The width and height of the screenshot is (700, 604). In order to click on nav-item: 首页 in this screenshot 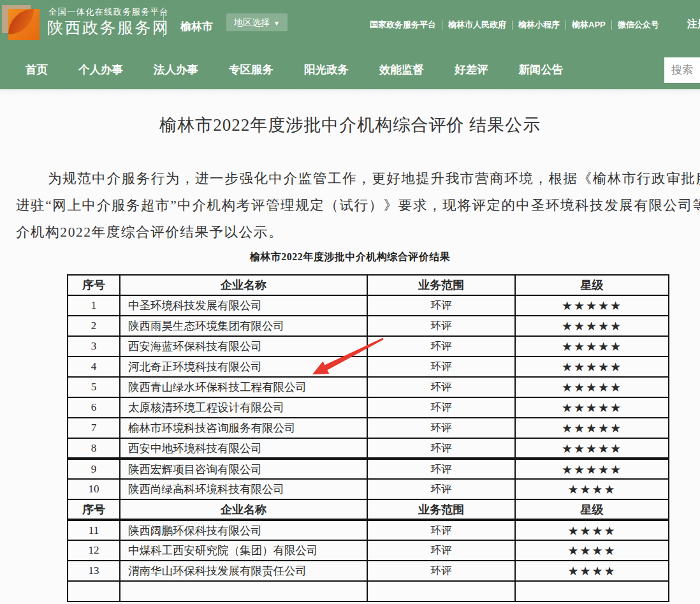, I will do `click(37, 70)`.